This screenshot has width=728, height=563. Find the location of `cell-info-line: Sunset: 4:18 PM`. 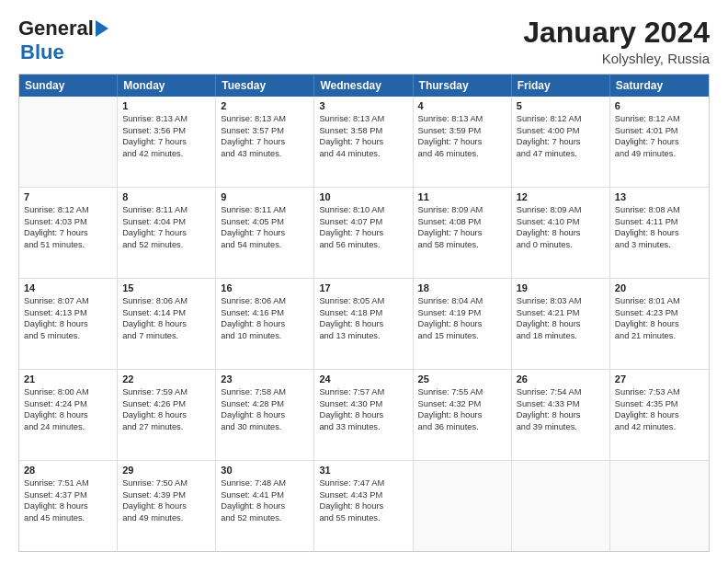

cell-info-line: Sunset: 4:18 PM is located at coordinates (363, 313).